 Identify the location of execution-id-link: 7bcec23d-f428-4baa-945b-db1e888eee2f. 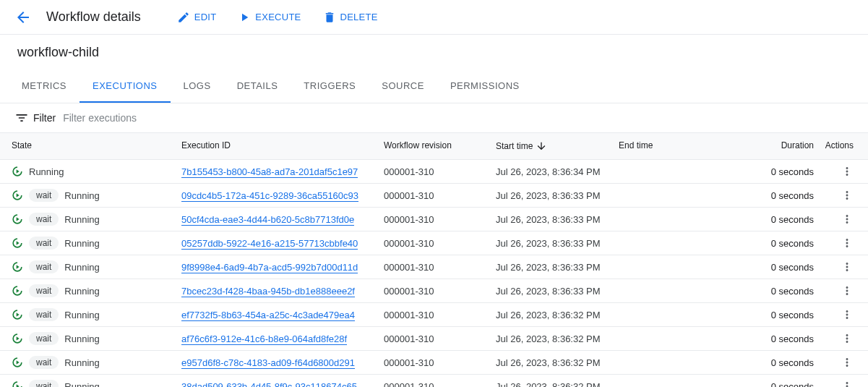
(268, 292).